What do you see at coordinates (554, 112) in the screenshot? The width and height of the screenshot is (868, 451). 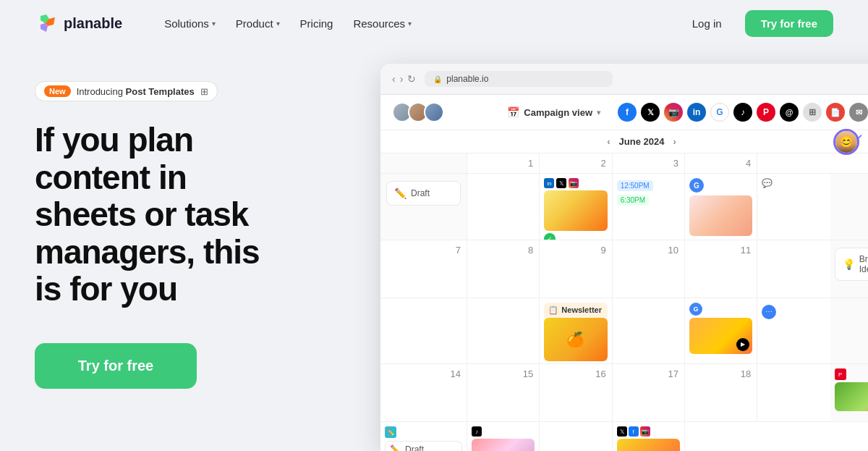 I see `campaign-view-button: 📅 Campaign view ▾` at bounding box center [554, 112].